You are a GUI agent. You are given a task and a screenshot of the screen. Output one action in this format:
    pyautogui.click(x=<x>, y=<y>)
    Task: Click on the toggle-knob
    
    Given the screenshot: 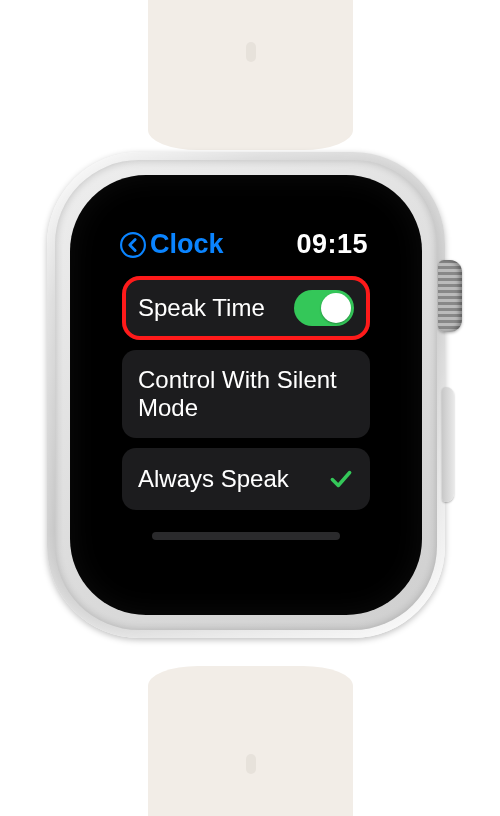 What is the action you would take?
    pyautogui.click(x=336, y=308)
    